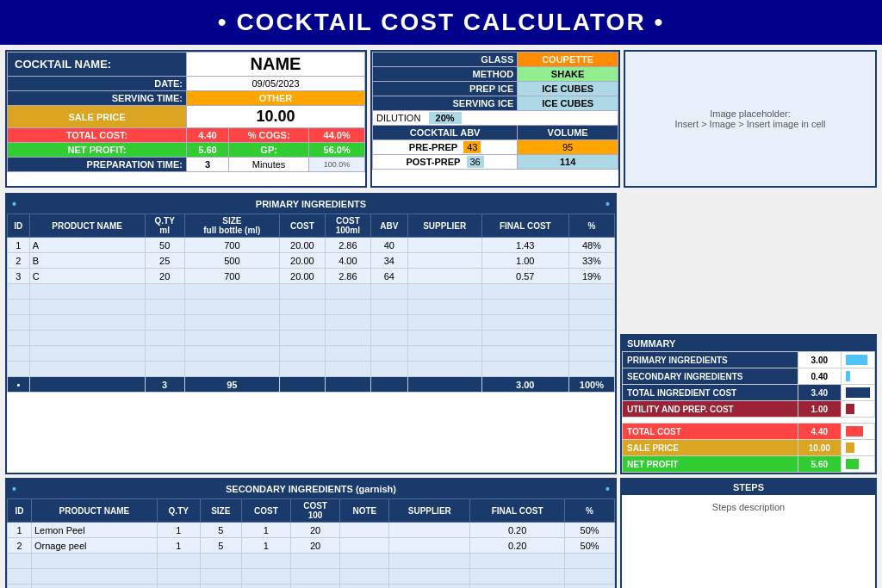  I want to click on net-sum-value: 5.60, so click(819, 465).